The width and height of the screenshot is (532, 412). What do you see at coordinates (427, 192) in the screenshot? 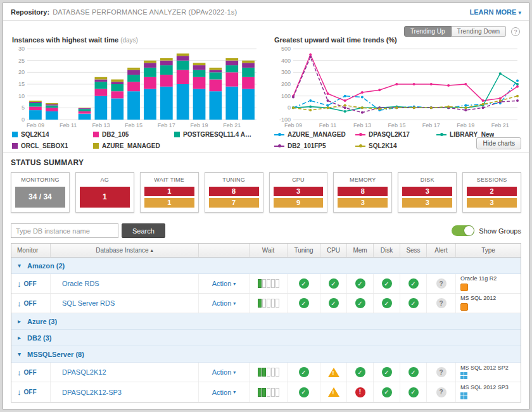
I see `status-card: DISK33` at bounding box center [427, 192].